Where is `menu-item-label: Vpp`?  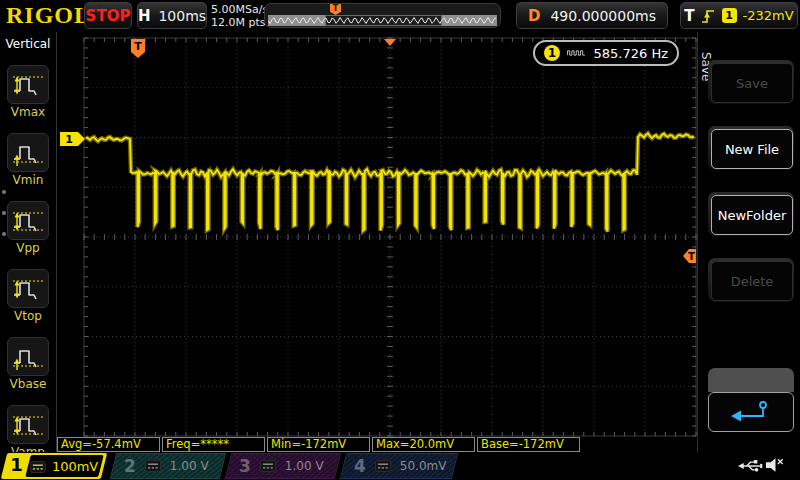 menu-item-label: Vpp is located at coordinates (28, 248).